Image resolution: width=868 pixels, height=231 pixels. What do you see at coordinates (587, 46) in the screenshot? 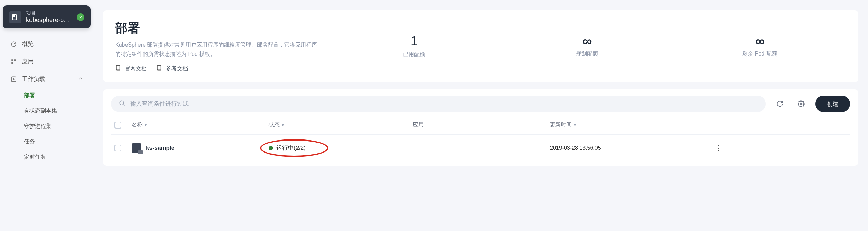
I see `stat-plan-quota: ∞ 规划配额` at bounding box center [587, 46].